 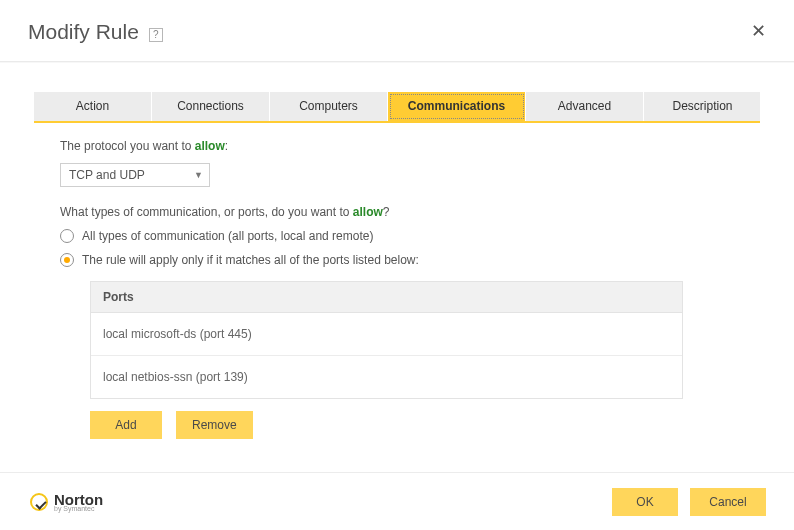 What do you see at coordinates (156, 35) in the screenshot?
I see `help-icon: ?` at bounding box center [156, 35].